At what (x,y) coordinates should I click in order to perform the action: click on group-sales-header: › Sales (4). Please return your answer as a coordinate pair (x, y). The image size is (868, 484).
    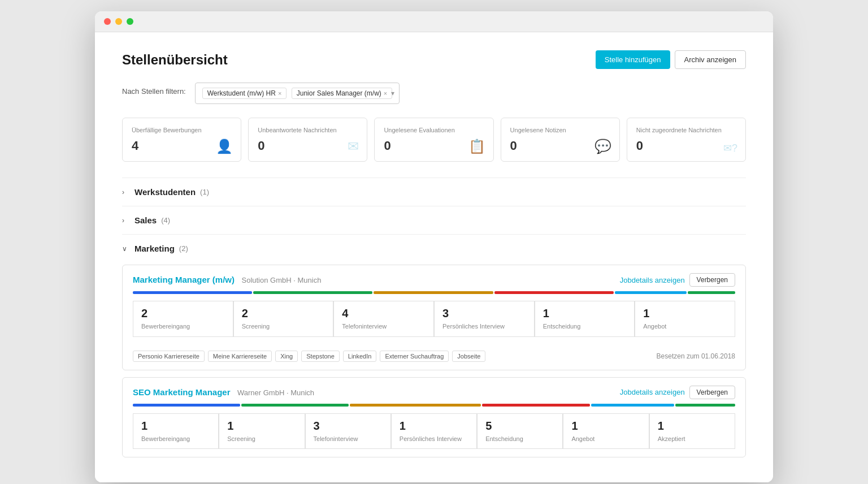
    Looking at the image, I should click on (434, 221).